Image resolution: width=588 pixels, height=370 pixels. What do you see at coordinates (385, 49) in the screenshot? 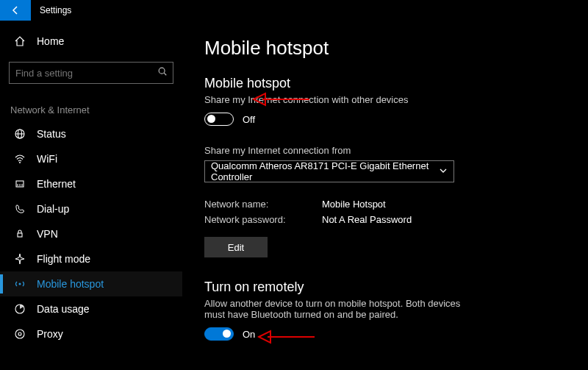
I see `page-title: Mobile hotspot` at bounding box center [385, 49].